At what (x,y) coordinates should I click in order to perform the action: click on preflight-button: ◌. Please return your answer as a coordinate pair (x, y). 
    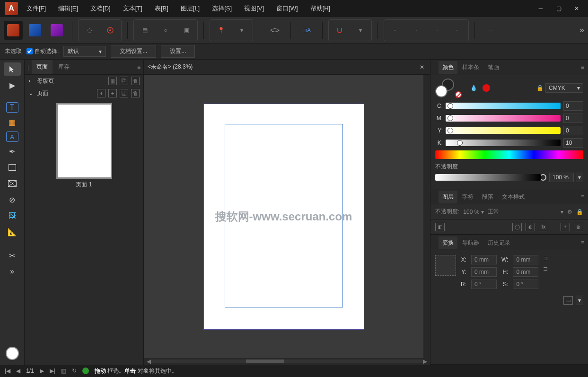
    Looking at the image, I should click on (89, 30).